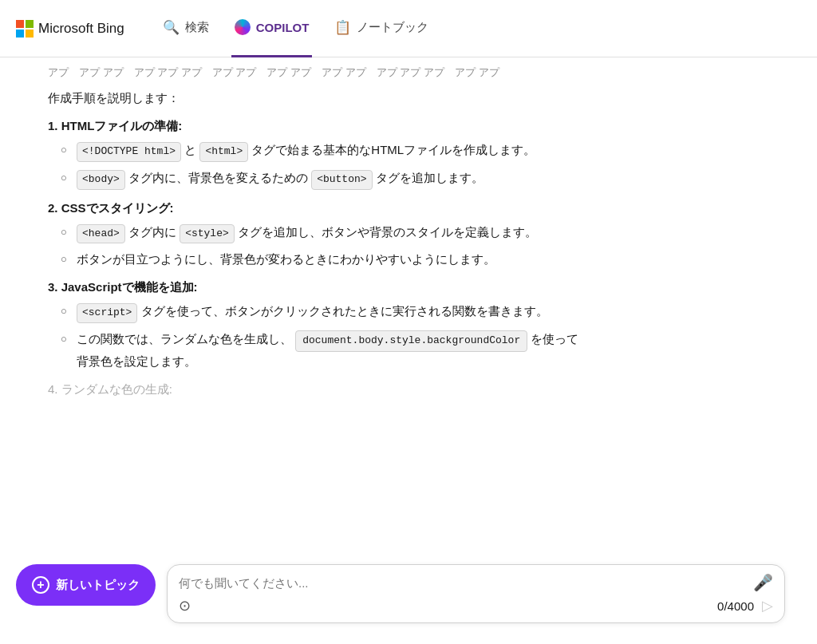  I want to click on logo-quad-green, so click(30, 24).